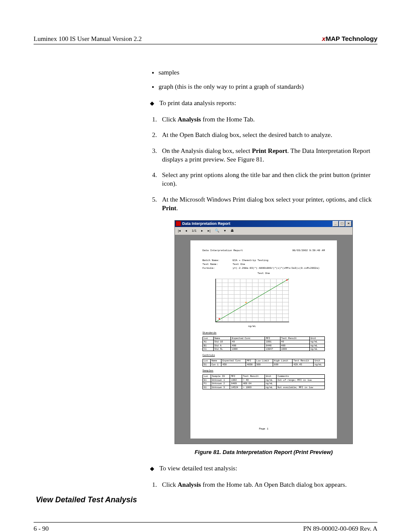  What do you see at coordinates (350, 39) in the screenshot?
I see `header-right: xMAP Technology` at bounding box center [350, 39].